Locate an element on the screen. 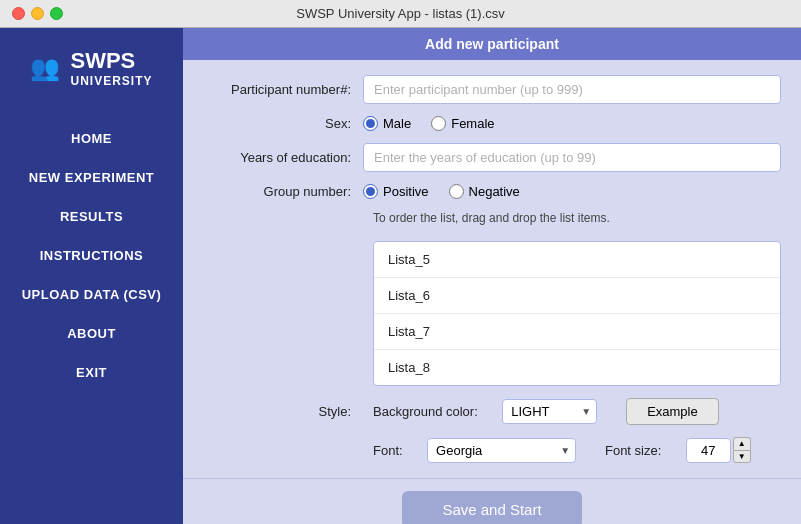 This screenshot has width=801, height=524. close-button is located at coordinates (18, 14).